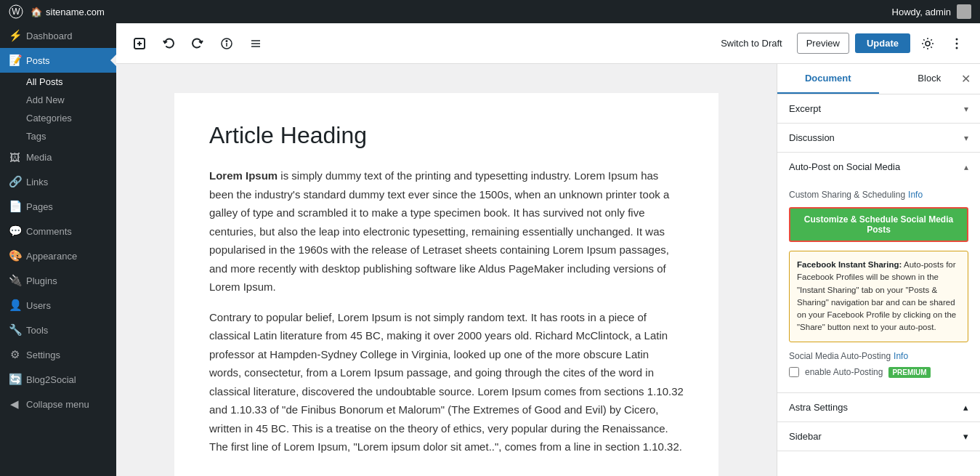 The image size is (980, 476). I want to click on enable-autopost-row: enable Auto-Posting PREMIUM, so click(879, 372).